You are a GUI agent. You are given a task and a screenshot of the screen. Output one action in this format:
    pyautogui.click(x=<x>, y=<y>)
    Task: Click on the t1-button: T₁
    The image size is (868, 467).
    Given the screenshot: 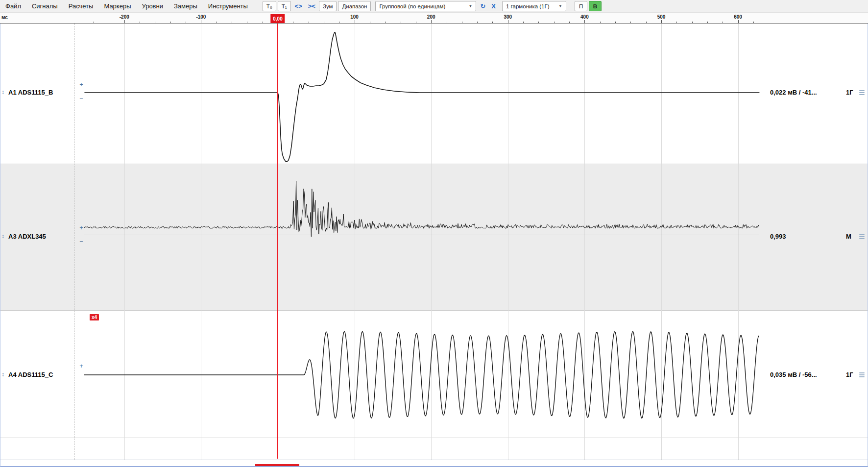 What is the action you would take?
    pyautogui.click(x=284, y=6)
    